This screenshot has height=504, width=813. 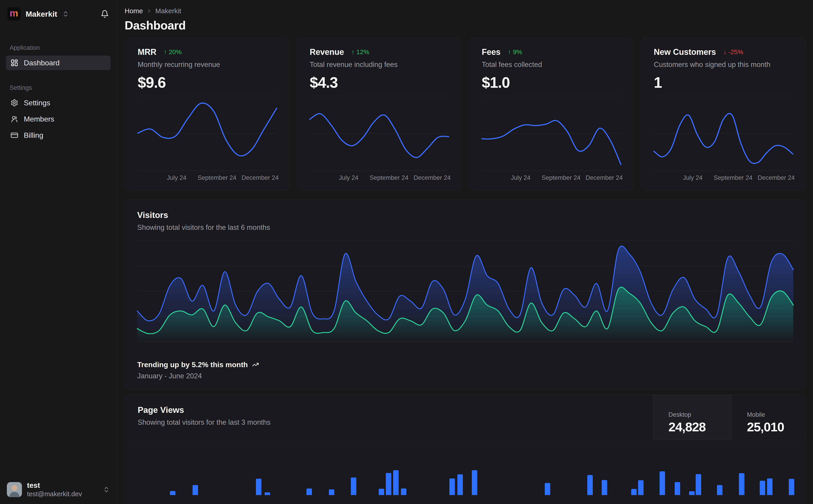 I want to click on user-name: test, so click(x=55, y=485).